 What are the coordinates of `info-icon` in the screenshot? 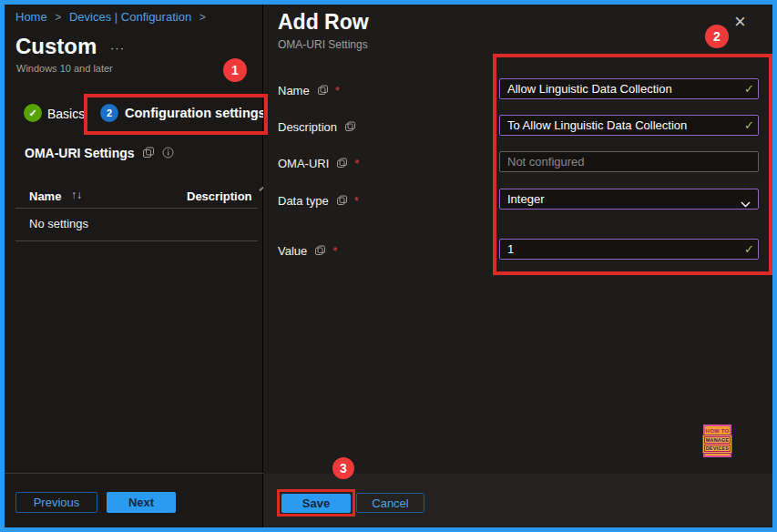 It's located at (168, 154).